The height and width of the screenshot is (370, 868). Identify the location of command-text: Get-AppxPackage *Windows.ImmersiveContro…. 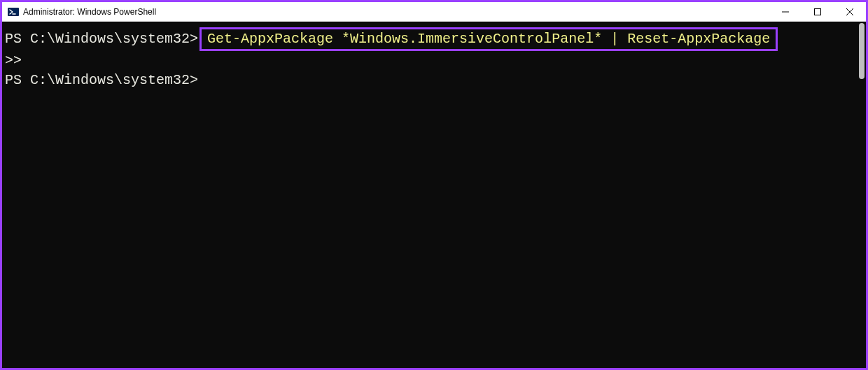
(489, 39).